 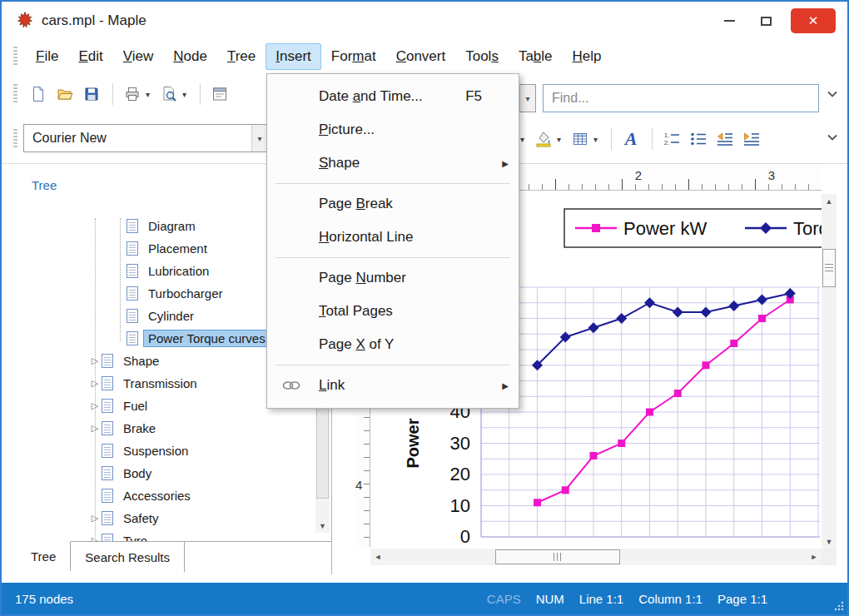 What do you see at coordinates (752, 139) in the screenshot?
I see `indent-icon` at bounding box center [752, 139].